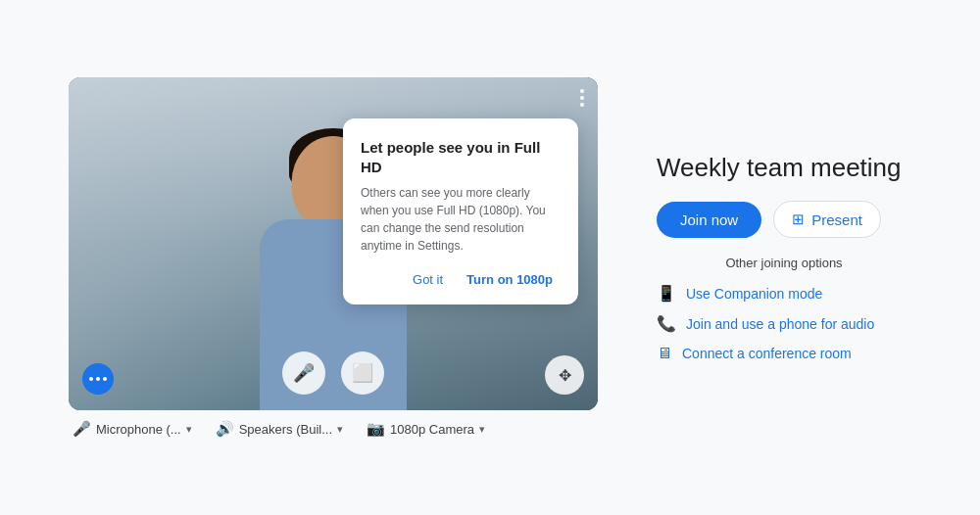 Image resolution: width=980 pixels, height=515 pixels. I want to click on meeting-section: Weekly team meeting Join now ⊞ Present O…, so click(784, 258).